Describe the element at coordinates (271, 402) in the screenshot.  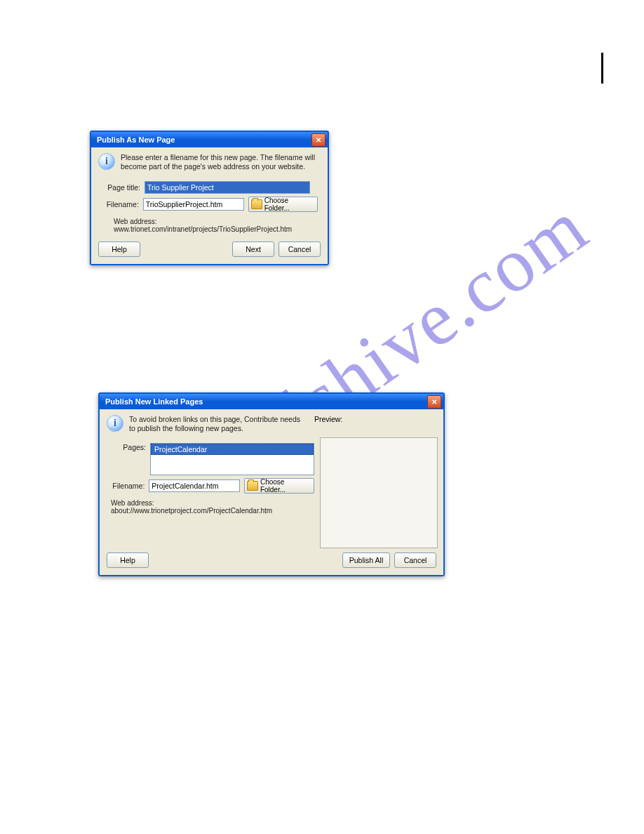
I see `titlebar: Publish New Linked Pages ✕` at that location.